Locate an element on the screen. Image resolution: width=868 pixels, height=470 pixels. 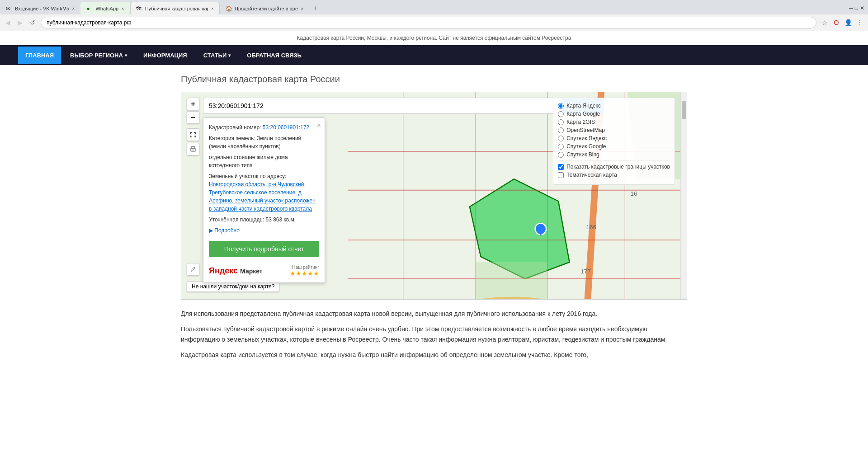
use-row: отдельно стоящие жилые дома коттеджного … is located at coordinates (264, 161).